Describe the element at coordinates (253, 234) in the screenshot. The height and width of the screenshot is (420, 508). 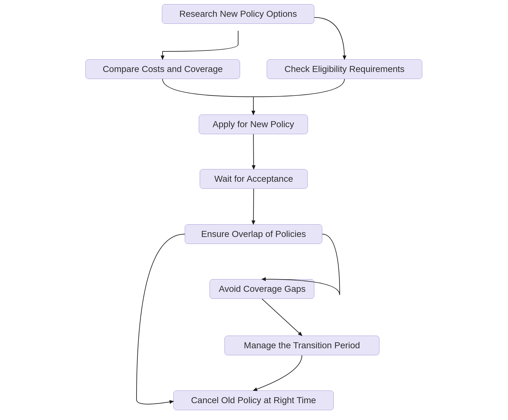
I see `node-overlap: Ensure Overlap of Policies` at that location.